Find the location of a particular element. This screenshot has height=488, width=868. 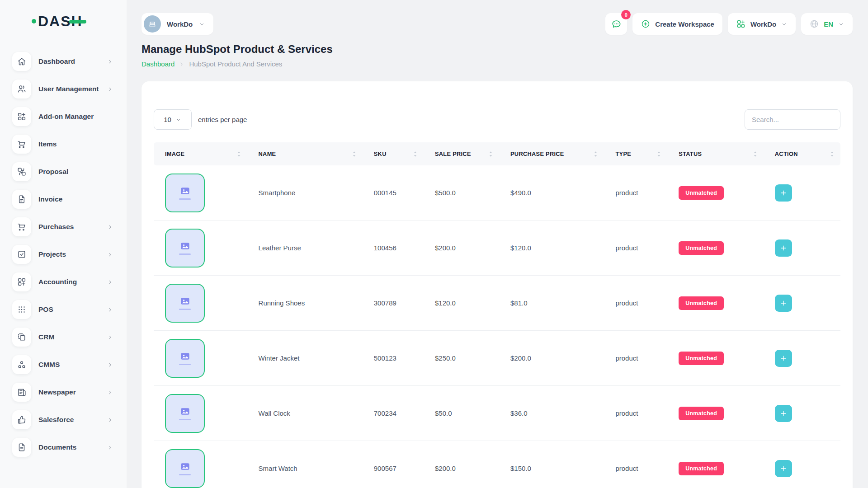

product-sku: 300789 is located at coordinates (393, 303).